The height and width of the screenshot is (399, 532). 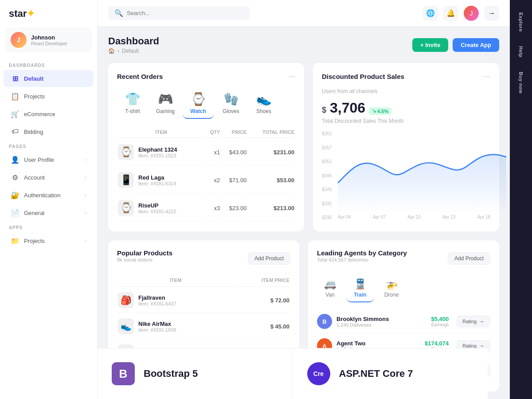 I want to click on bidding-icon: 🏷, so click(x=15, y=132).